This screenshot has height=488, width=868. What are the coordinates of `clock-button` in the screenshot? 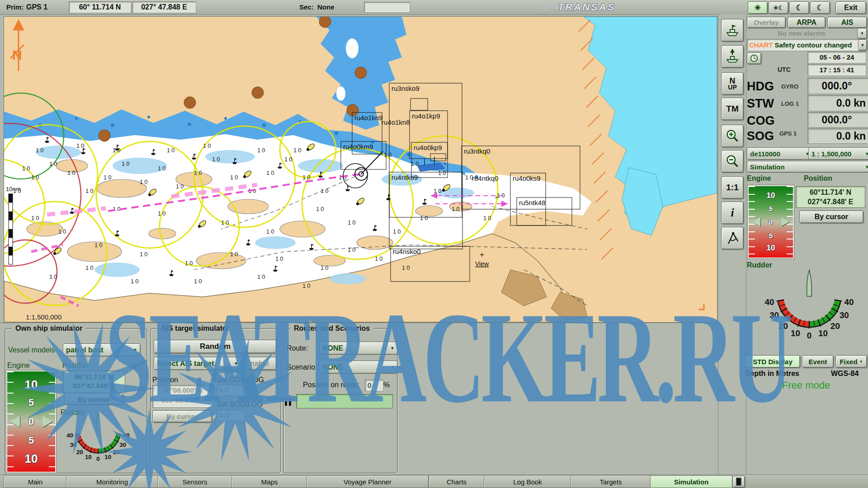 It's located at (754, 58).